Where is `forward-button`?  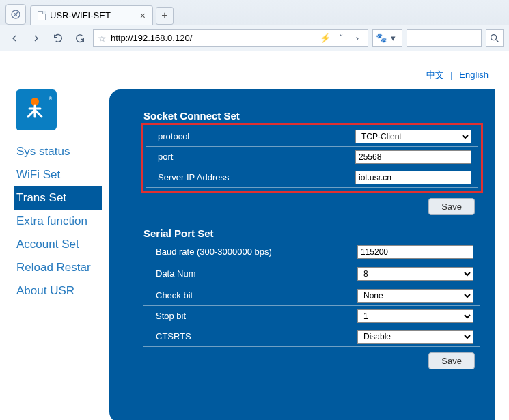
forward-button is located at coordinates (36, 38).